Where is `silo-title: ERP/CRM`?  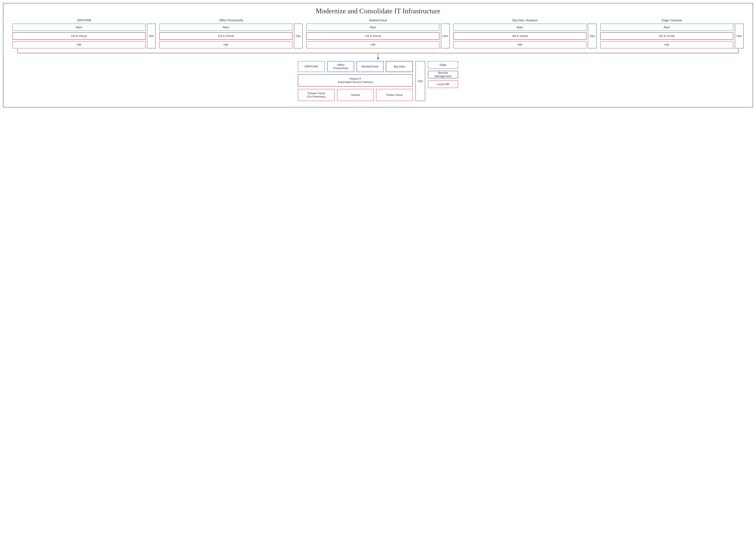
silo-title: ERP/CRM is located at coordinates (84, 20).